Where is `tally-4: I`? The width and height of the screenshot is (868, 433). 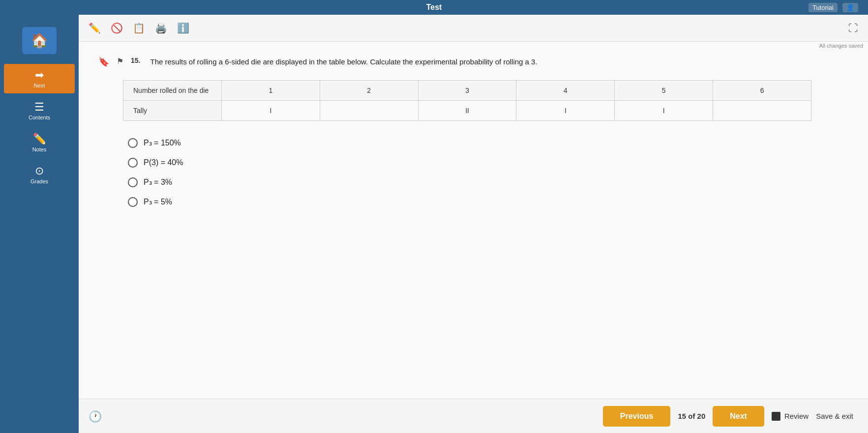 tally-4: I is located at coordinates (566, 110).